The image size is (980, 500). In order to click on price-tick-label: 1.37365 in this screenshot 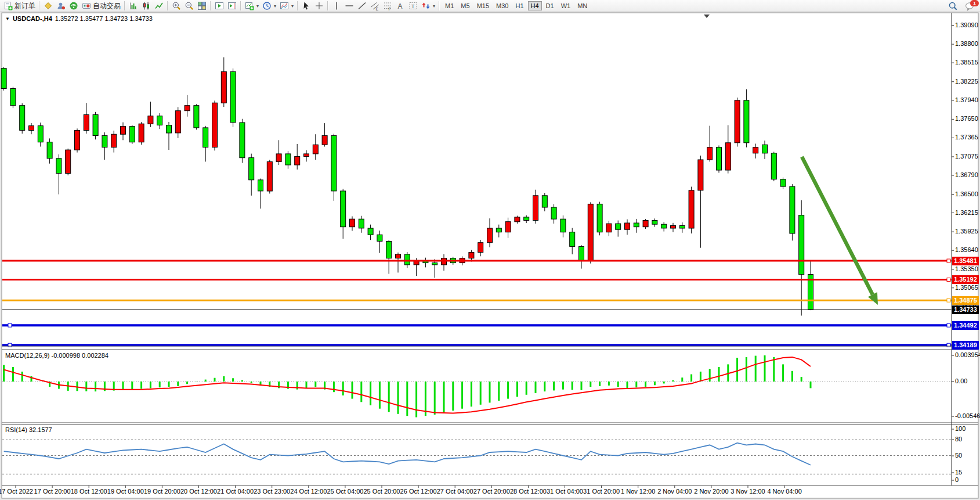, I will do `click(967, 137)`.